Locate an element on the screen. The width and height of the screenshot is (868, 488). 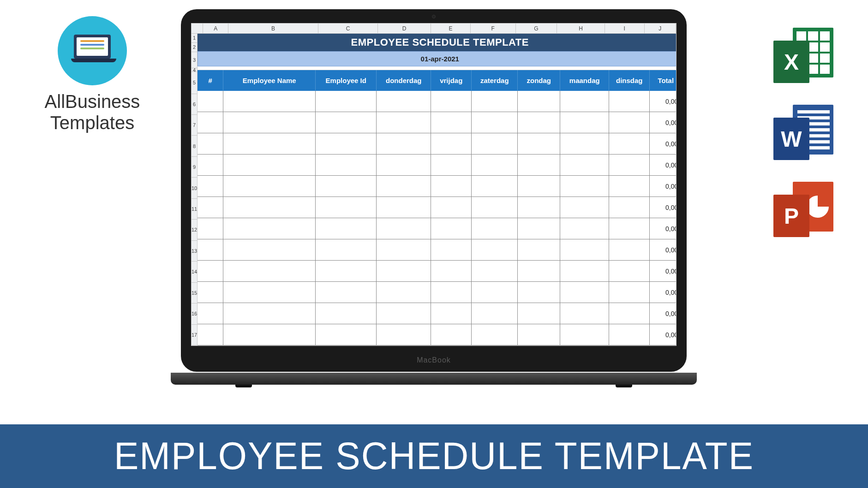
col-letter: D is located at coordinates (404, 29).